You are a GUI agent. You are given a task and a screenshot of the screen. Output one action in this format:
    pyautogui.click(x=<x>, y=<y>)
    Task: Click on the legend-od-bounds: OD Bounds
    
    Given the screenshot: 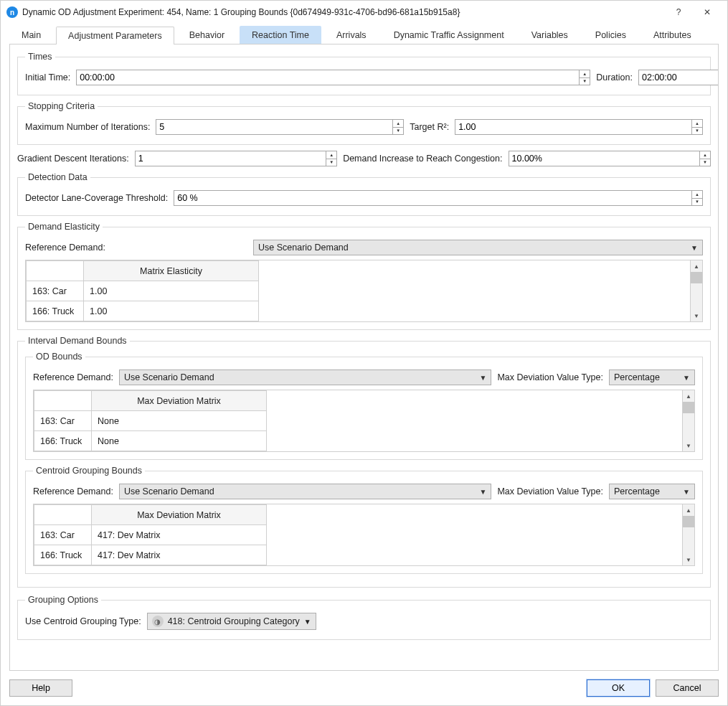 What is the action you would take?
    pyautogui.click(x=59, y=357)
    